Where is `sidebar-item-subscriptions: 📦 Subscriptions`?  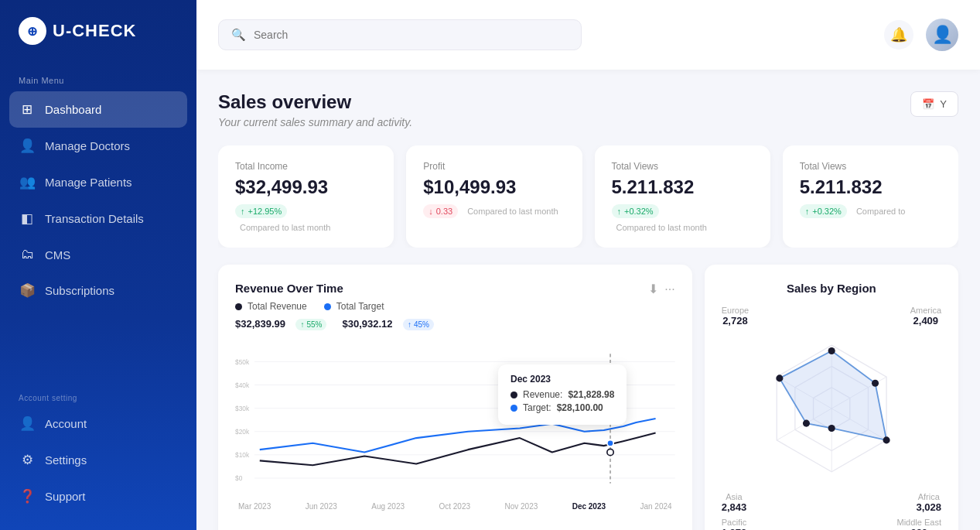
sidebar-item-subscriptions: 📦 Subscriptions is located at coordinates (98, 291).